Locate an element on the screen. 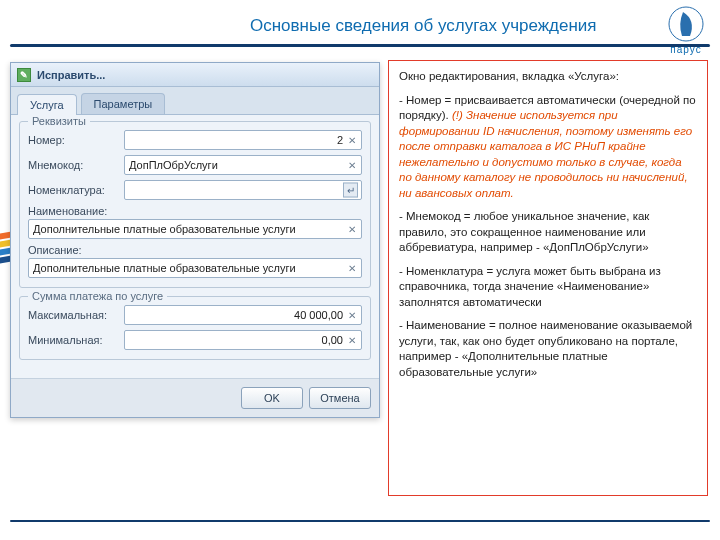 Image resolution: width=720 pixels, height=540 pixels. label-number: Номер: is located at coordinates (76, 140).